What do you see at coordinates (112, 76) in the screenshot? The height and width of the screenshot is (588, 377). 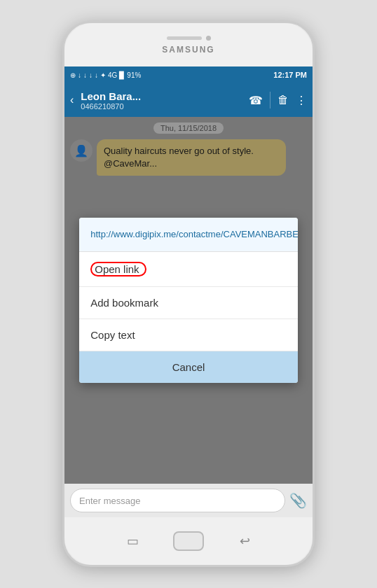 I see `4g-icon: 4G` at bounding box center [112, 76].